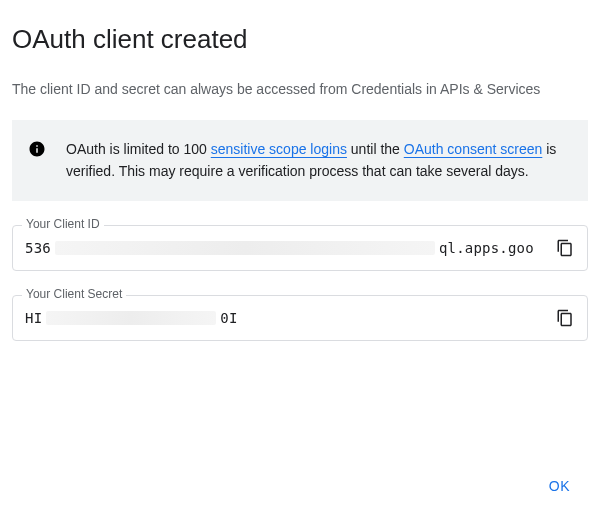  Describe the element at coordinates (300, 318) in the screenshot. I see `client-secret-field: Your Client Secret HI 0I` at that location.